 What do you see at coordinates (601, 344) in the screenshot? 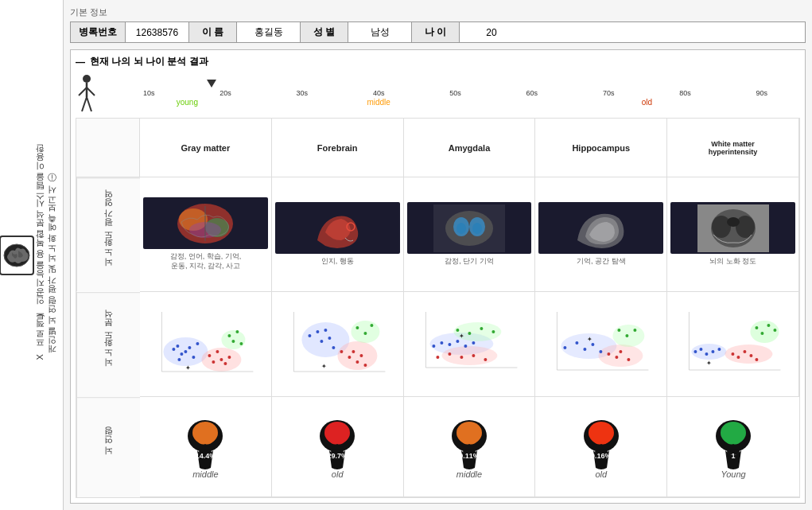
I see `scatter-hippocampus: ✦` at bounding box center [601, 344].